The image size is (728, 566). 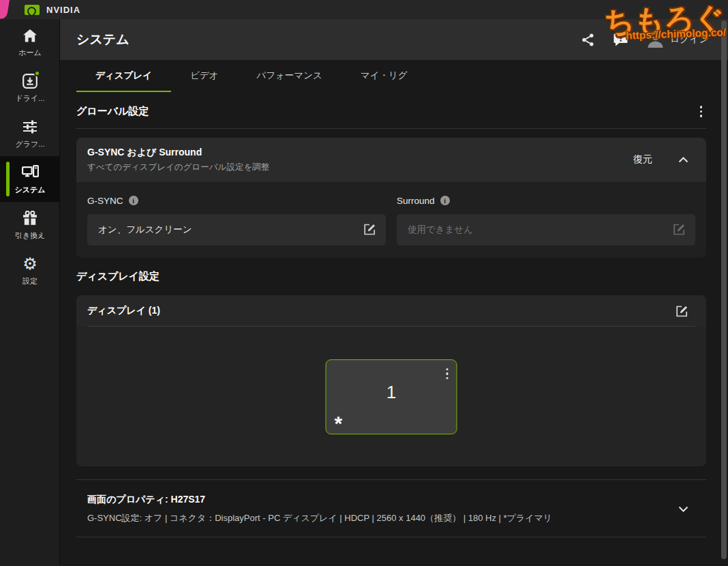 What do you see at coordinates (724, 291) in the screenshot?
I see `vertical-scrollbar` at bounding box center [724, 291].